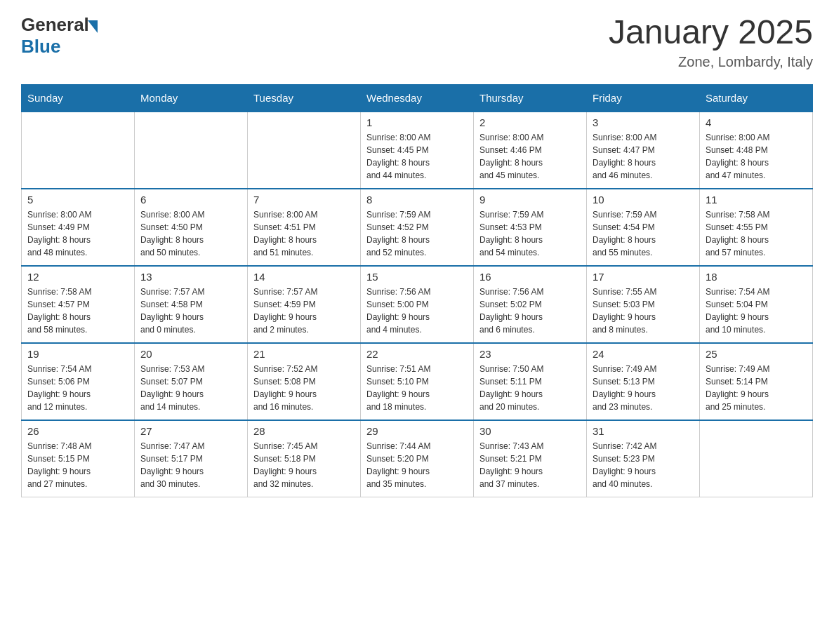 The width and height of the screenshot is (834, 644). I want to click on day-number: 13, so click(191, 276).